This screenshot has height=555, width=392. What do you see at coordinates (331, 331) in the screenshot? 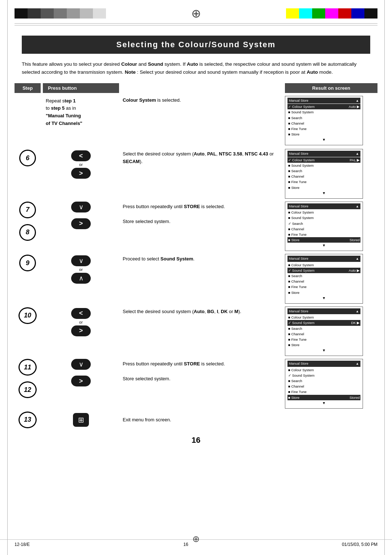
I see `screen-10: Manual Store▲ ■ Colour System ✓ Sound Sy…` at bounding box center [331, 331].